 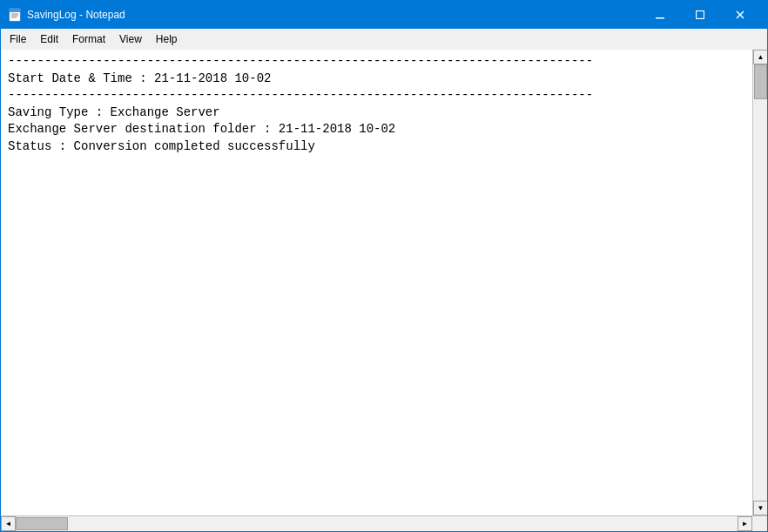 I want to click on menu-bar: File Edit Format View Help, so click(x=384, y=39).